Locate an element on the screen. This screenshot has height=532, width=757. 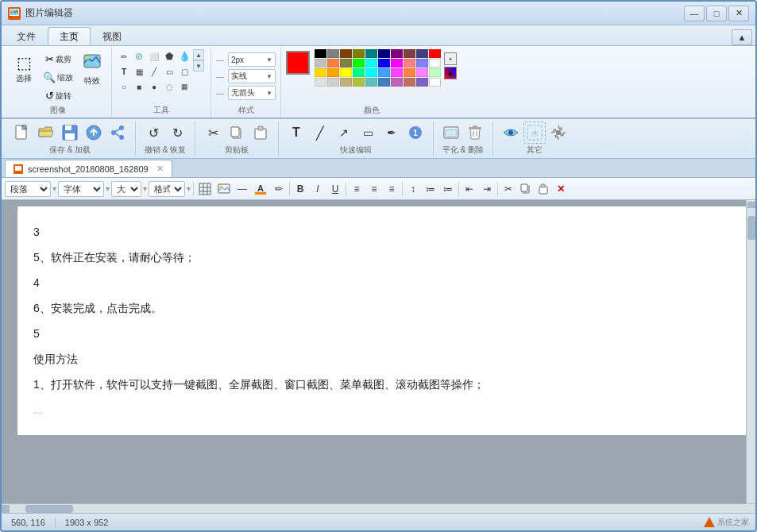
underline-btn: U is located at coordinates (335, 189).